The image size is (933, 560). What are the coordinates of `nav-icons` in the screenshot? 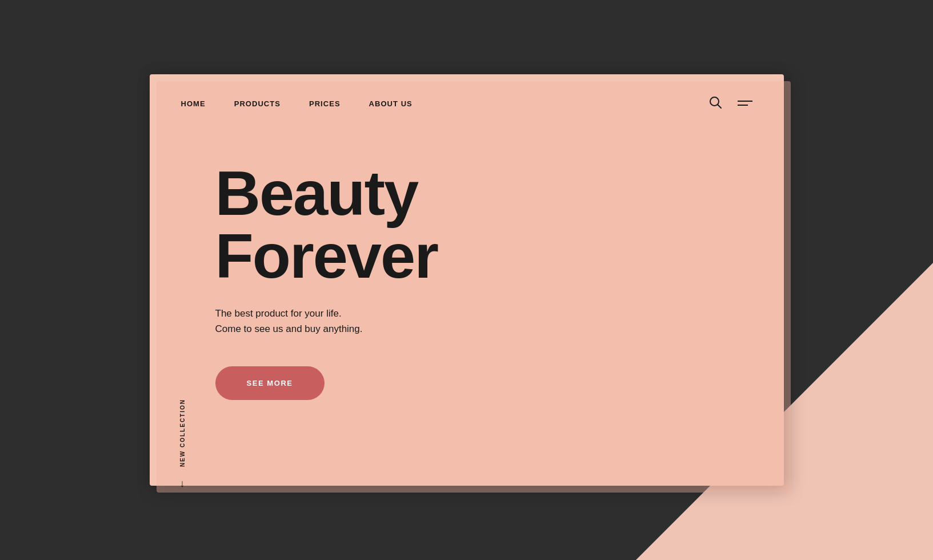 It's located at (731, 103).